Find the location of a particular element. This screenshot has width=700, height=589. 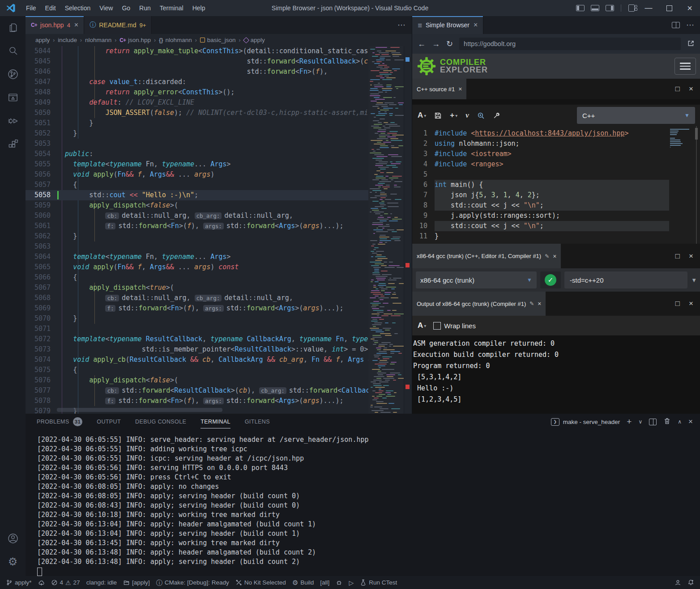

horizontal-scrollbar is located at coordinates (140, 410).